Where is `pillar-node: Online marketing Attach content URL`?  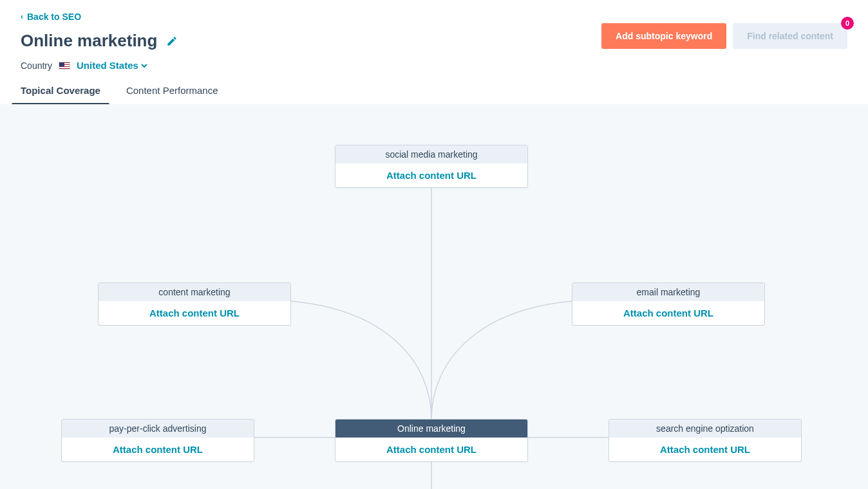 pillar-node: Online marketing Attach content URL is located at coordinates (431, 440).